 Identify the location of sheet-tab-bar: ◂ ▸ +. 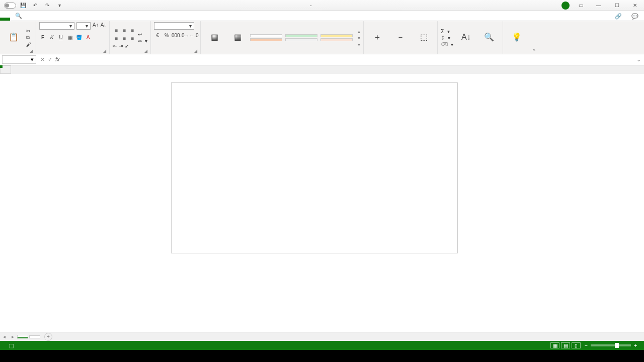
(322, 336).